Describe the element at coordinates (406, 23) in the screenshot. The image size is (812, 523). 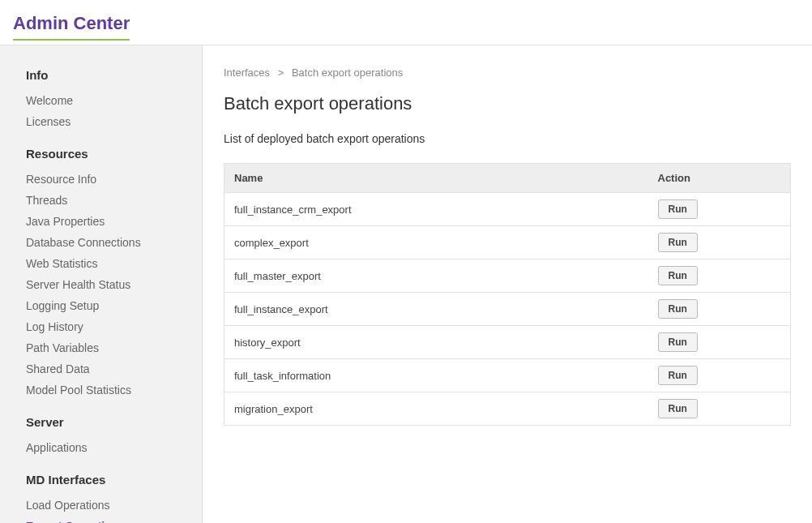
I see `app-header: Admin Center` at that location.